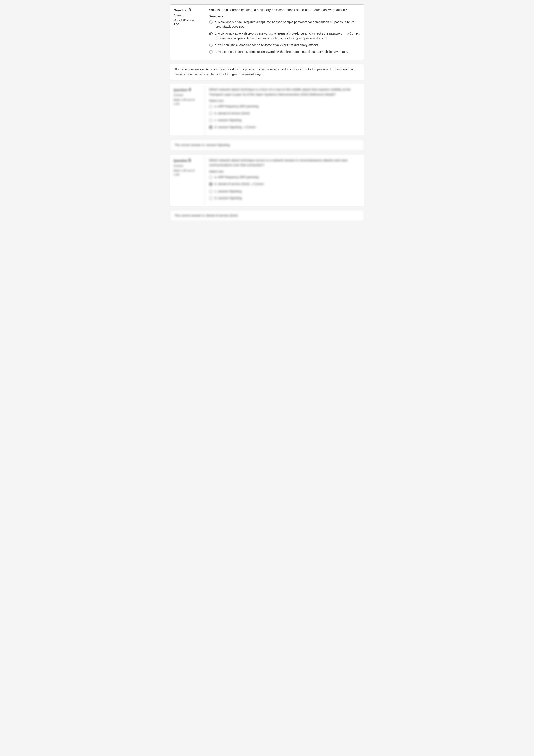 Image resolution: width=534 pixels, height=756 pixels. Describe the element at coordinates (188, 32) in the screenshot. I see `question-sidebar-q3: Question 3CorrectMark 1.00 out of 1.00` at that location.